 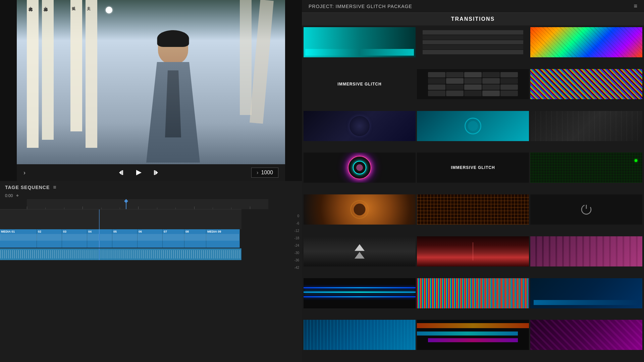 What do you see at coordinates (74, 232) in the screenshot?
I see `clip-label-03: 03` at bounding box center [74, 232].